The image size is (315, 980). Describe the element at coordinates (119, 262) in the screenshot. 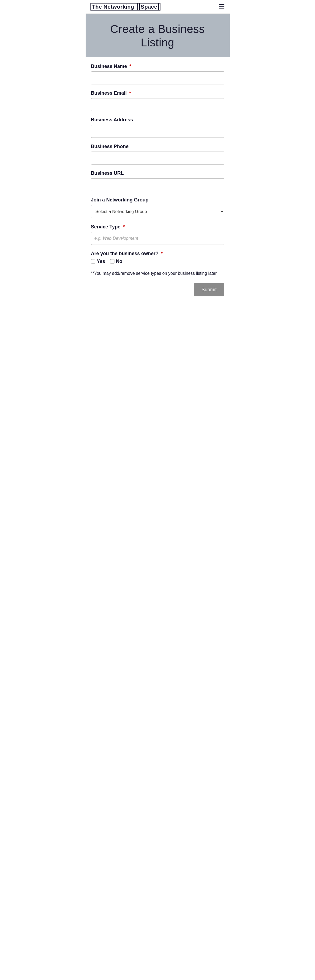

I see `no-label: No` at that location.